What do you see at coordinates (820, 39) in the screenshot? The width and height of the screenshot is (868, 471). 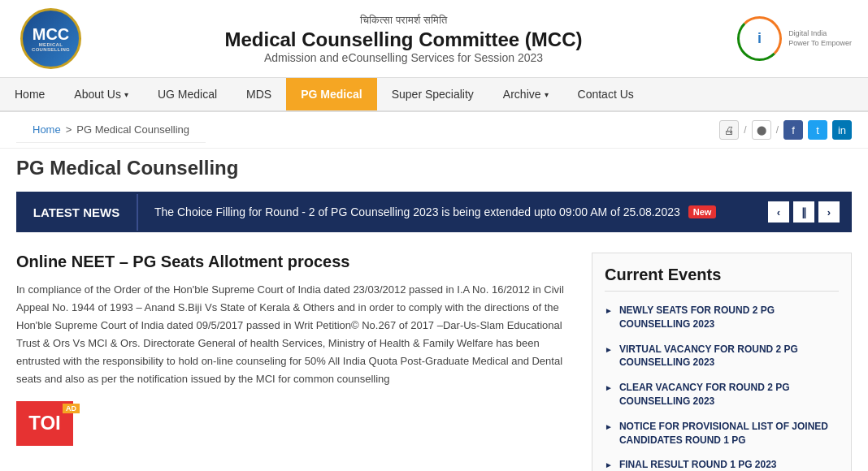 I see `digital-india-text: Digital India Power To Empower` at bounding box center [820, 39].